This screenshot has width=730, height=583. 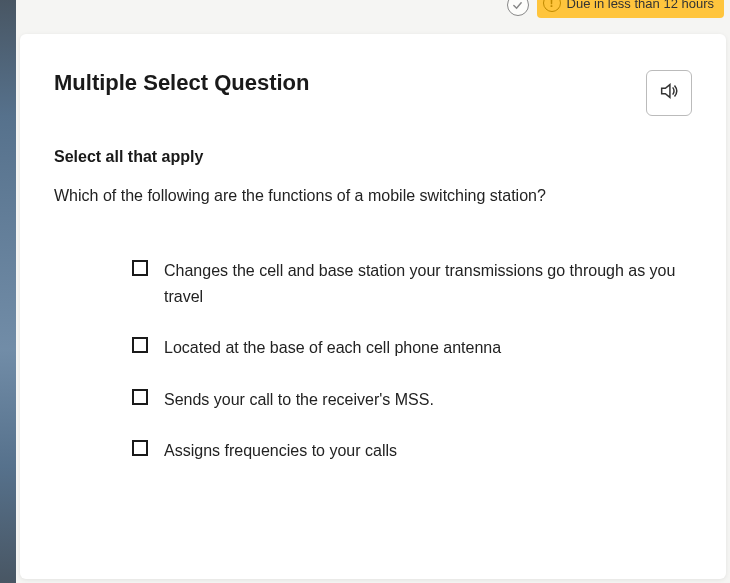 I want to click on instruction-text: Select all that apply, so click(x=373, y=157).